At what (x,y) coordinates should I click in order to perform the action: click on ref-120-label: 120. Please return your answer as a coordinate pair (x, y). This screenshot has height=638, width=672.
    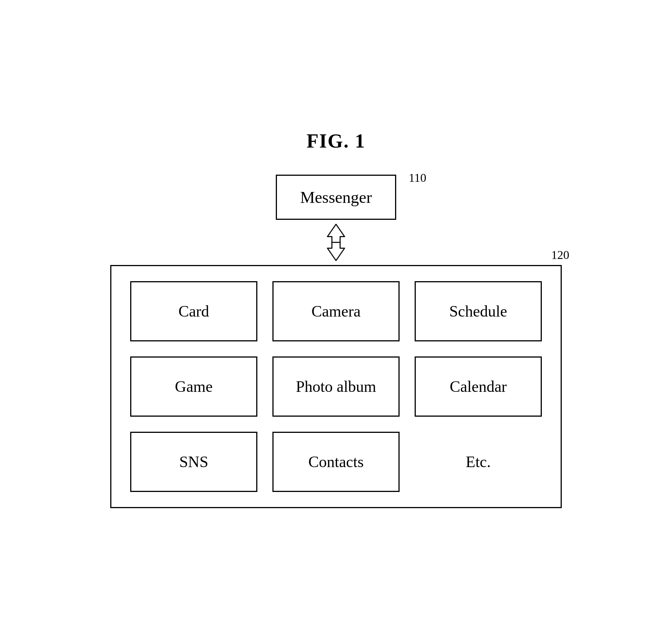
    Looking at the image, I should click on (560, 255).